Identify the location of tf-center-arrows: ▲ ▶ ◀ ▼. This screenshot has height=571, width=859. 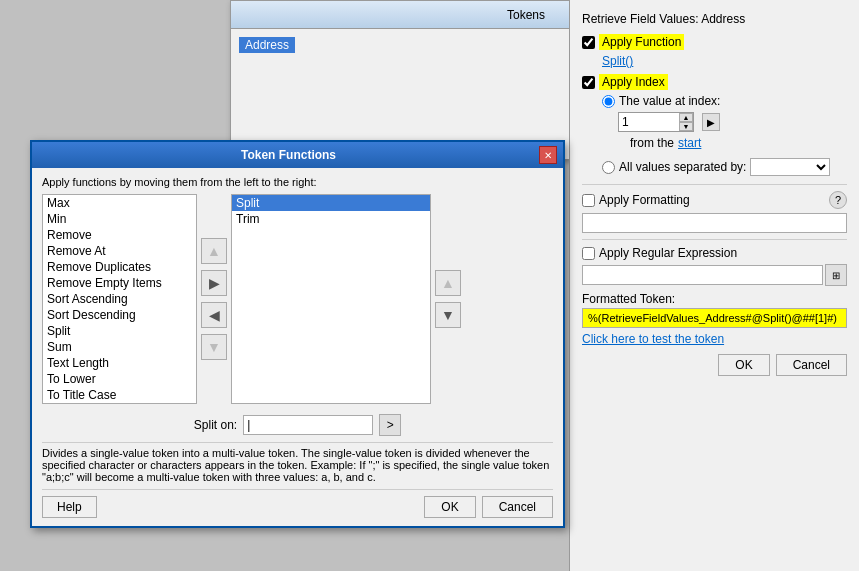
(214, 299).